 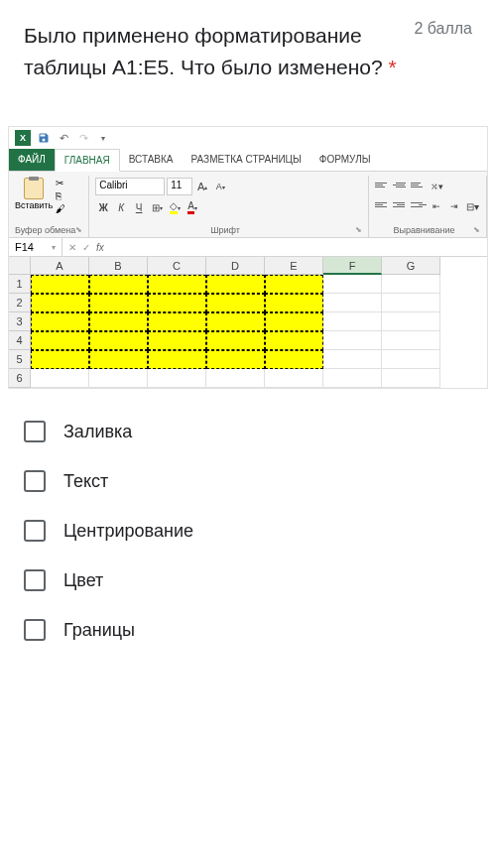 What do you see at coordinates (401, 204) in the screenshot?
I see `align-center-icon` at bounding box center [401, 204].